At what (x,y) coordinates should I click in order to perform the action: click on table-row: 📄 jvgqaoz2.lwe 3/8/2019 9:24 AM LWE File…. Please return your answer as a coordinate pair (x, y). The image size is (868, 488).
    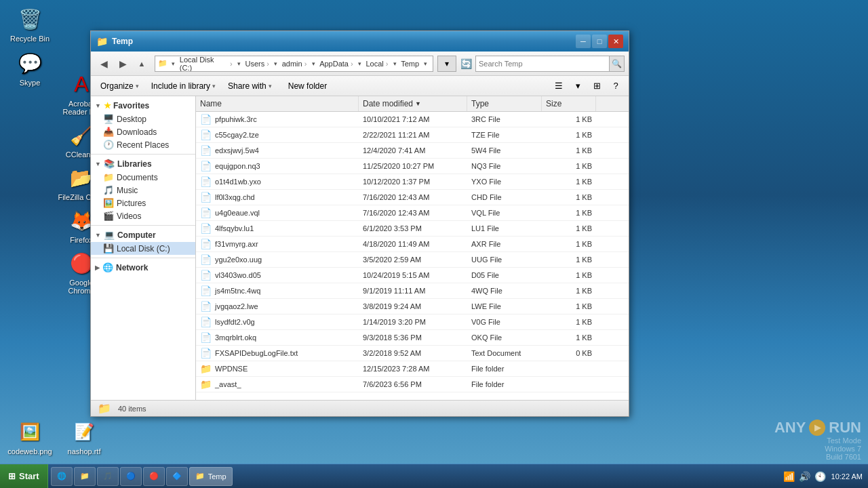
    Looking at the image, I should click on (412, 306).